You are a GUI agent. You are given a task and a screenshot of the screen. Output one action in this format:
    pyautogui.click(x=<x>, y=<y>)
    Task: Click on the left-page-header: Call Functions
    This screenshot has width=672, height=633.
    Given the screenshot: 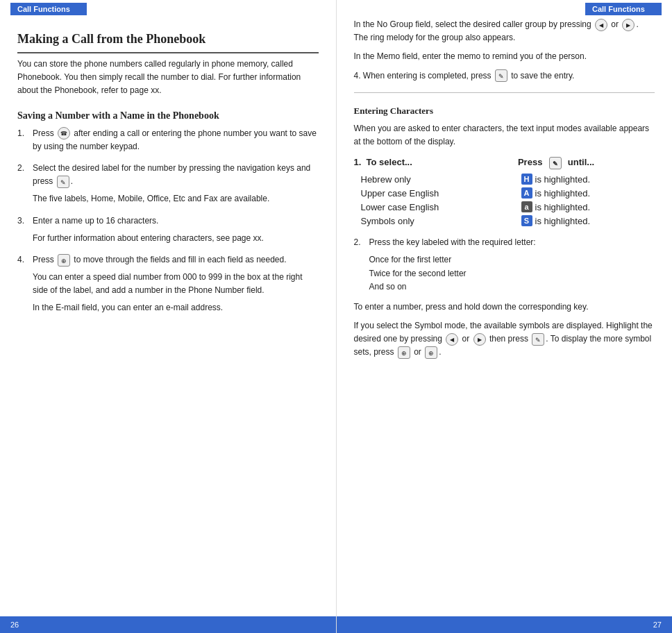 What is the action you would take?
    pyautogui.click(x=168, y=9)
    